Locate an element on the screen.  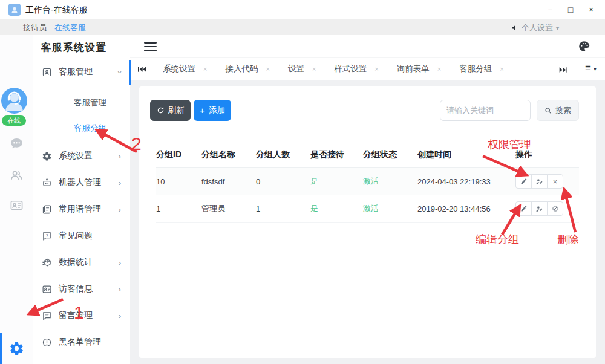
toolbar: 刷新 + 添加 搜索 is located at coordinates (364, 111).